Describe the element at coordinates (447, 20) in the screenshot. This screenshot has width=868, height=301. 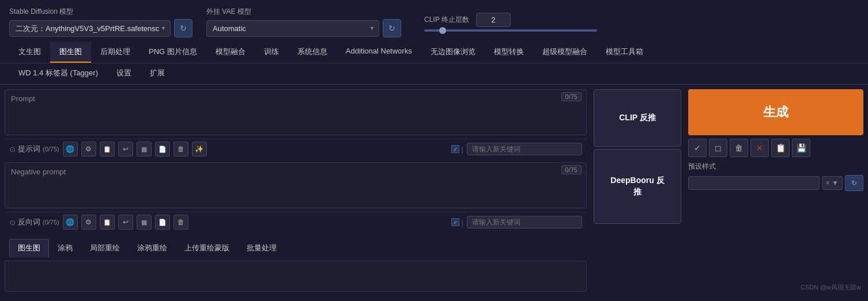
I see `clip-label: CLIP 终止层数` at that location.